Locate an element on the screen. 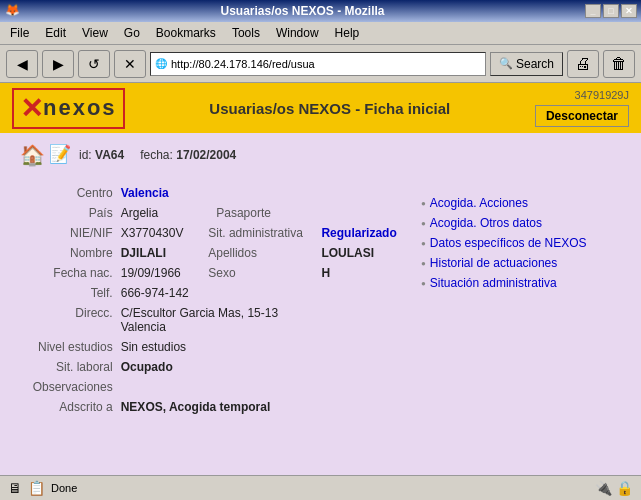  network-icon: 🔌 is located at coordinates (604, 488).